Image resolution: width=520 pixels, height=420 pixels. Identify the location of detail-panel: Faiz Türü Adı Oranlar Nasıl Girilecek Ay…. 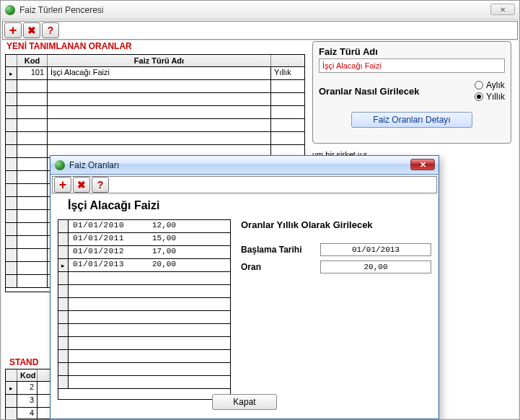
(412, 92).